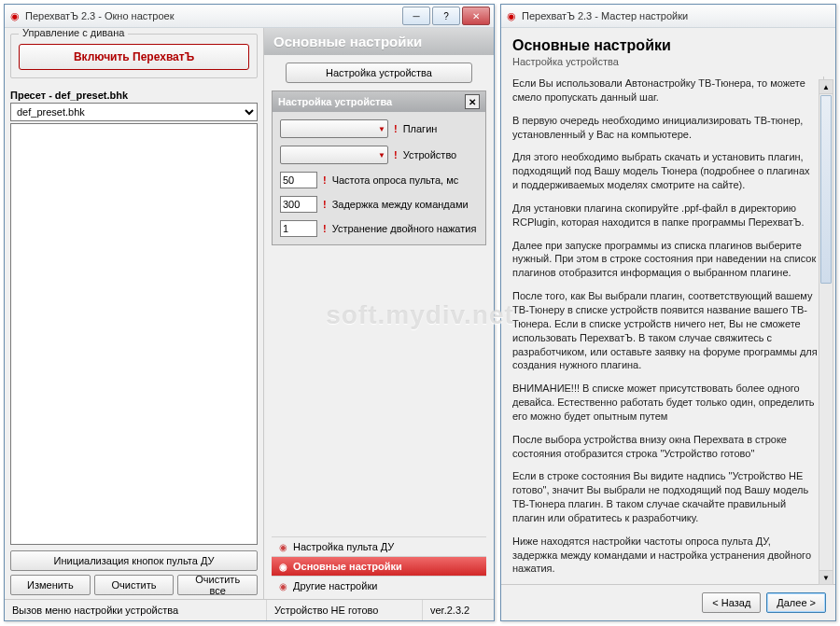 This screenshot has height=626, width=840. Describe the element at coordinates (50, 585) in the screenshot. I see `edit-button: Изменить` at that location.